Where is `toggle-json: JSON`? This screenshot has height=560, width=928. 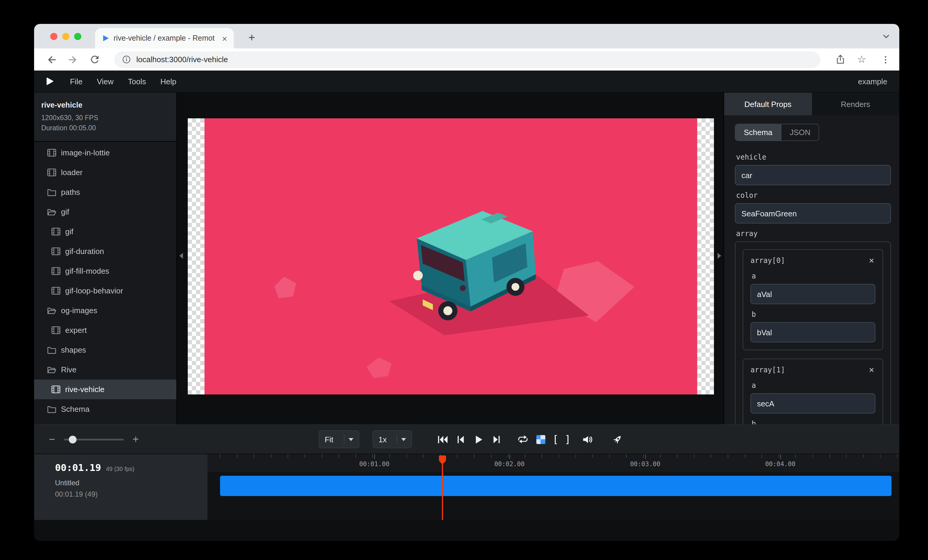
toggle-json: JSON is located at coordinates (800, 132).